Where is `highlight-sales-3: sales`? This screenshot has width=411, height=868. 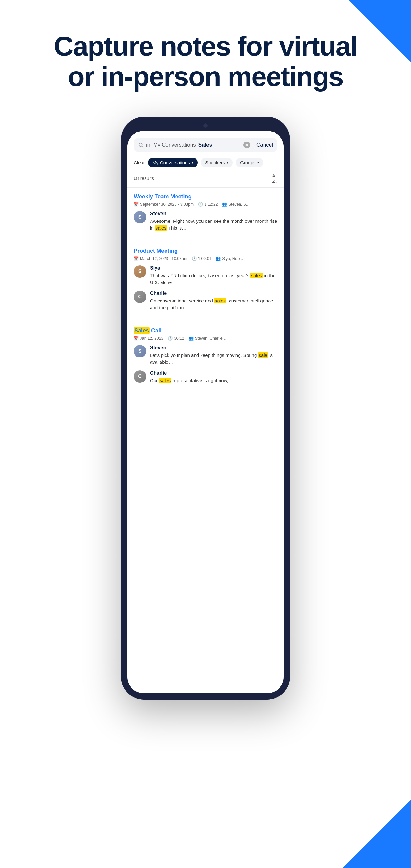
highlight-sales-3: sales is located at coordinates (220, 301).